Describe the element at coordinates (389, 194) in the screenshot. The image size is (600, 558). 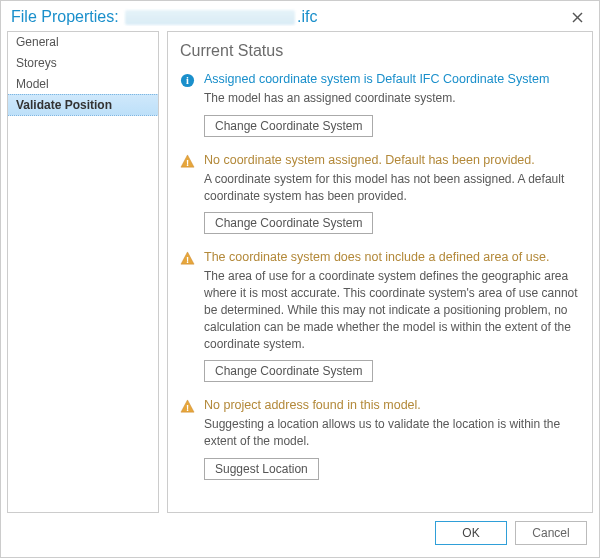
I see `status-content: No coordinate system assigned. Default h…` at that location.